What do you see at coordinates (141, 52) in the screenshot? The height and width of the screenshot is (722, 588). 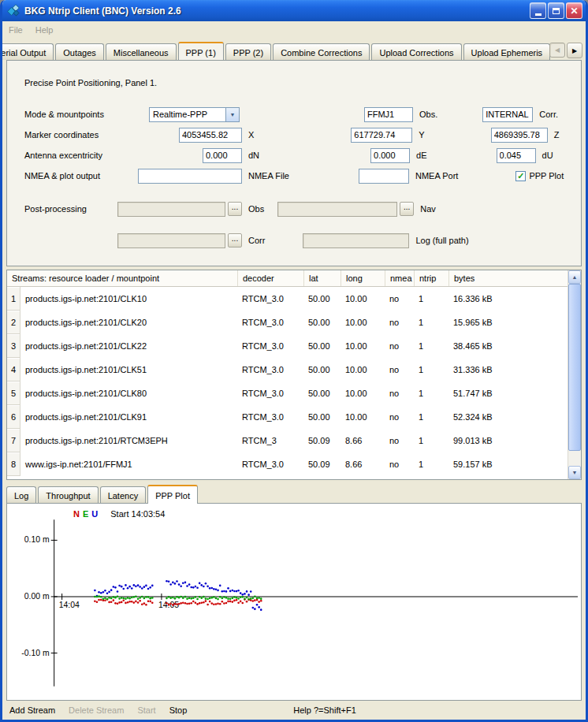 I see `tab-miscellaneous: Miscellaneous` at bounding box center [141, 52].